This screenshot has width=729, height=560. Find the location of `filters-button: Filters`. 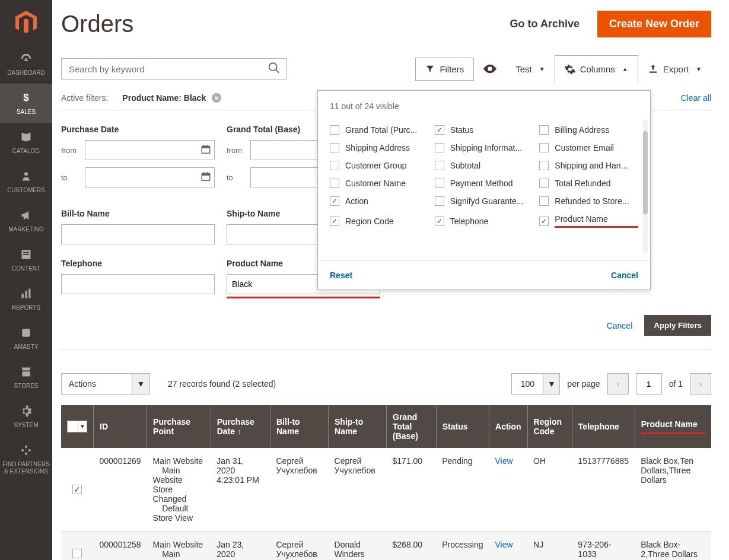

filters-button: Filters is located at coordinates (445, 69).